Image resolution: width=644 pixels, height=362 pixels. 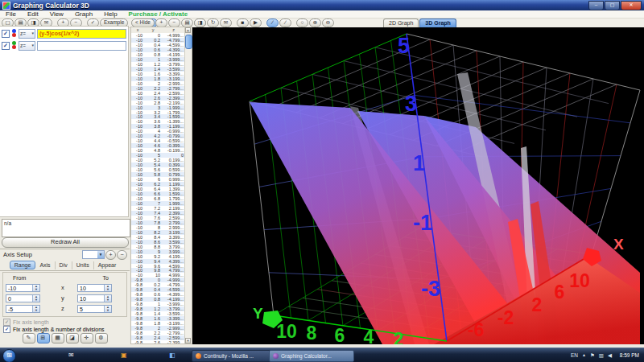 I want to click on equation-2-input, so click(x=82, y=46).